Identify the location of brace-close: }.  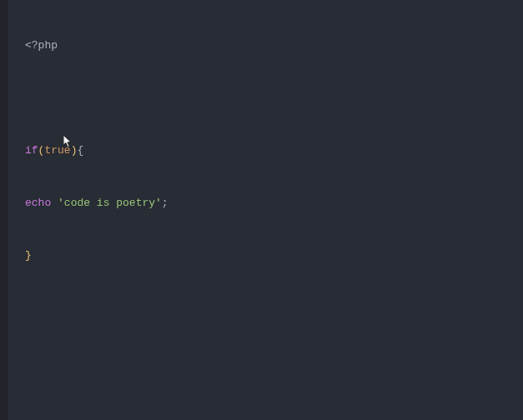
(28, 255).